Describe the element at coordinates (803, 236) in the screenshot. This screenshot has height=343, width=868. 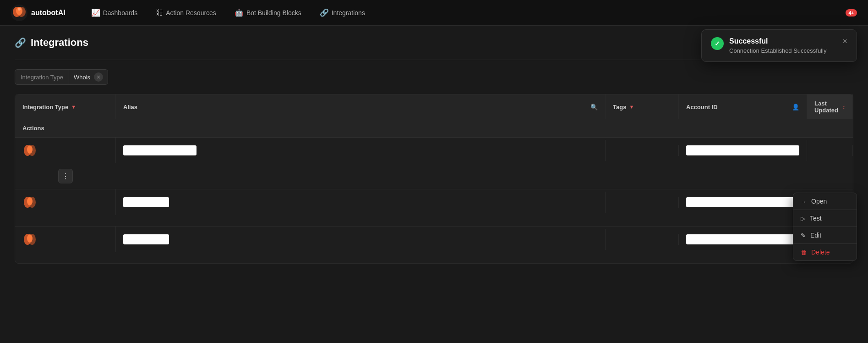
I see `edit-icon: ✎` at that location.